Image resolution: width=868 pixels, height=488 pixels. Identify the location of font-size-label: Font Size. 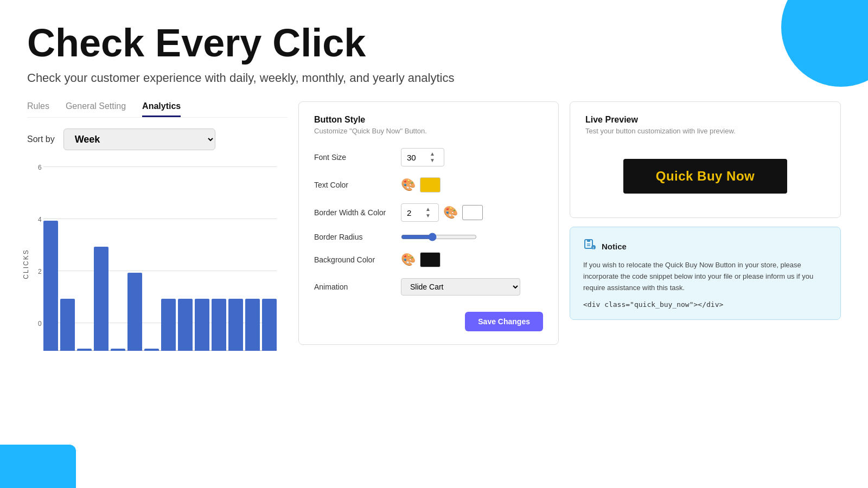
(358, 157).